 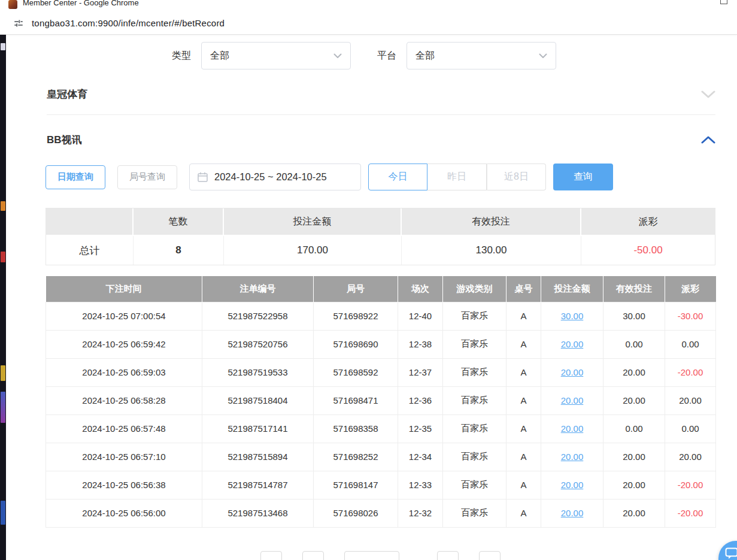 What do you see at coordinates (271, 556) in the screenshot?
I see `pagination-prev-button` at bounding box center [271, 556].